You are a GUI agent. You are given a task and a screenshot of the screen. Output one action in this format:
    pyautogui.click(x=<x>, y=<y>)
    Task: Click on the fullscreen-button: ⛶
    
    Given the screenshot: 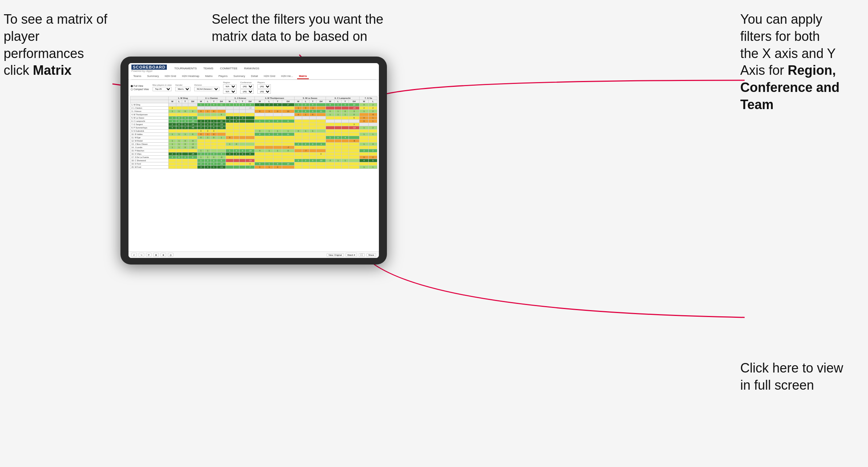 What is the action you would take?
    pyautogui.click(x=362, y=255)
    